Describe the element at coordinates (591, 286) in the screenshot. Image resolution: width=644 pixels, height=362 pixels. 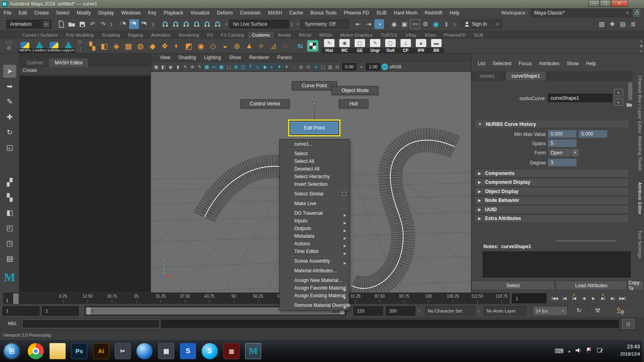
I see `button-load-attributes: Load Attributes` at that location.